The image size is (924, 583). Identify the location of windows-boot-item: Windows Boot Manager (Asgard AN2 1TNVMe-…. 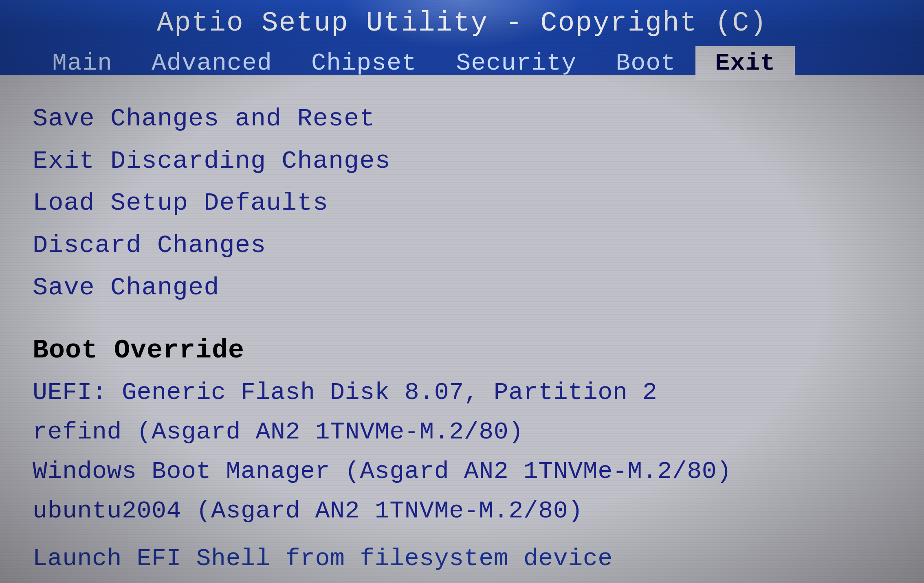
(462, 471).